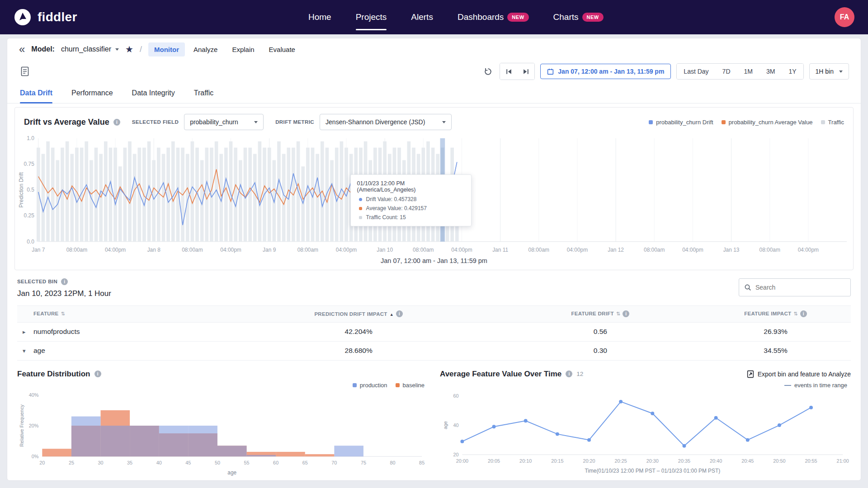  What do you see at coordinates (29, 164) in the screenshot?
I see `svg-text: 0.75` at bounding box center [29, 164].